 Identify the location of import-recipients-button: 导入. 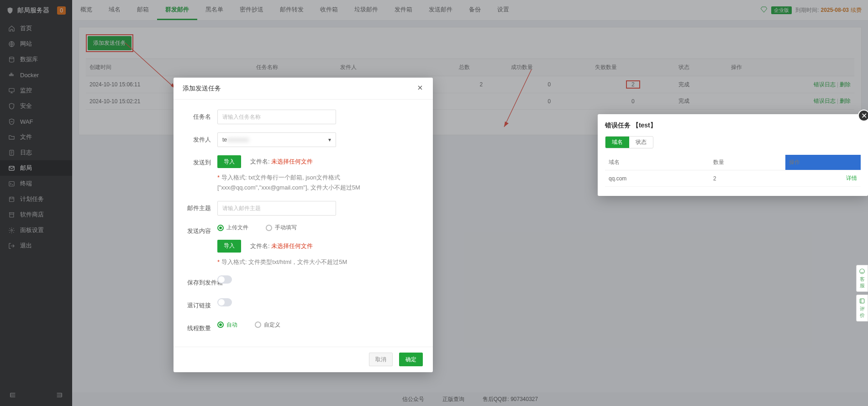
(229, 162).